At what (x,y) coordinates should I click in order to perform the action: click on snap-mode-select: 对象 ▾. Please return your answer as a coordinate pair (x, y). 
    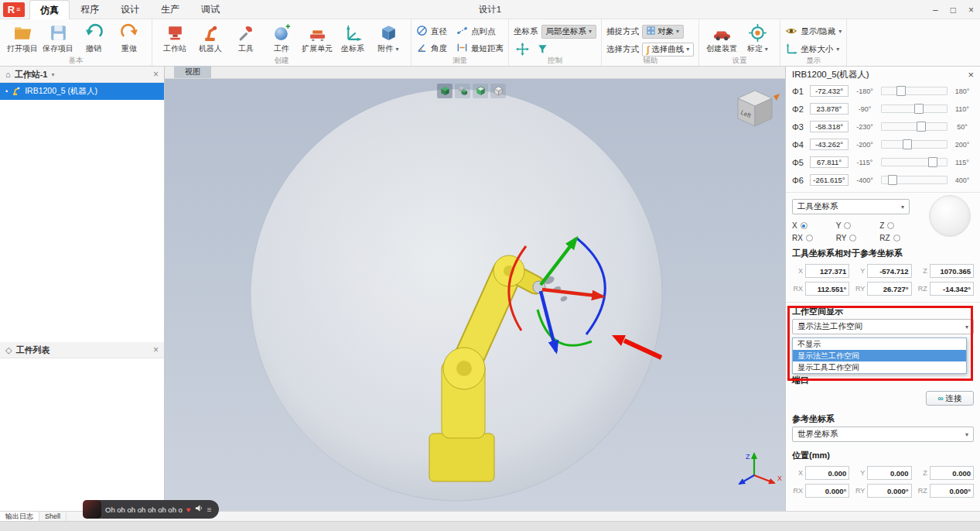
    Looking at the image, I should click on (663, 32).